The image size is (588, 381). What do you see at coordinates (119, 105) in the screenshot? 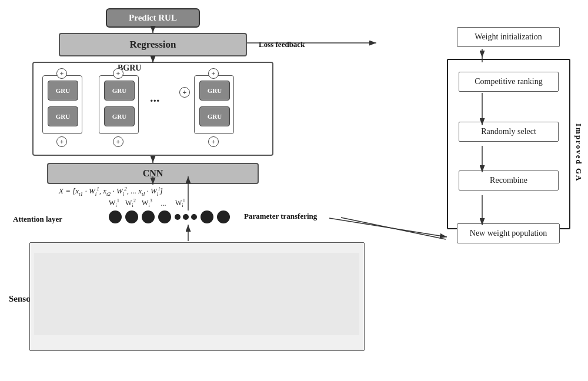
I see `gru-pair-2: GRU GRU` at bounding box center [119, 105].